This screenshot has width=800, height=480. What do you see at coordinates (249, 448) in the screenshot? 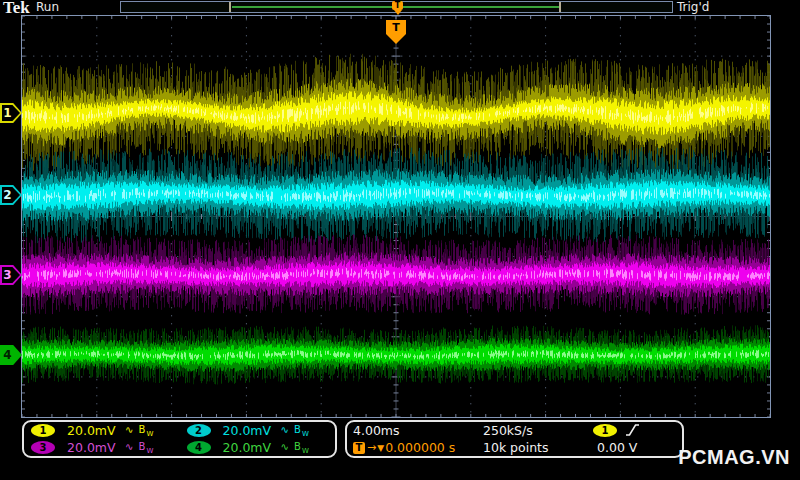
I see `channel-4-scale: 20.0mV` at bounding box center [249, 448].